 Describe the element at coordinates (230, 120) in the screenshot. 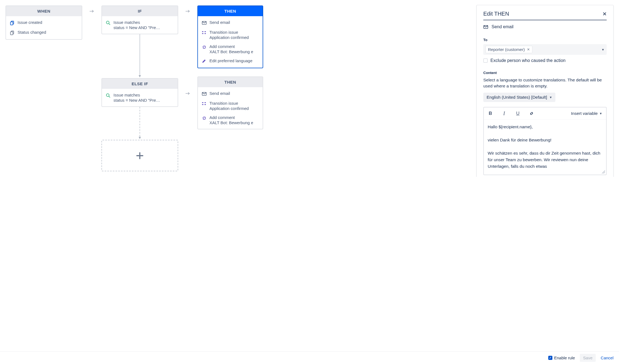

I see `then2-action-add-comment: Add commentXALT Bot: Bewerbung e` at that location.